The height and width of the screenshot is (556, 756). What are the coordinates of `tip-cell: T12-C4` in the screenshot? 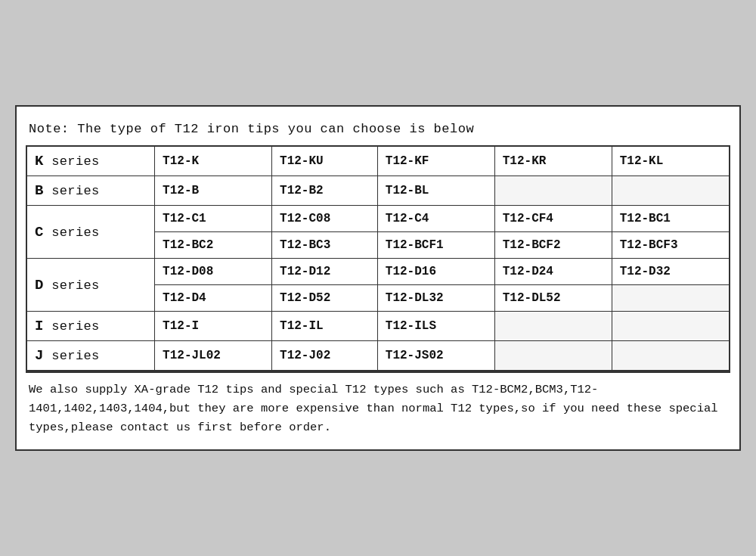 It's located at (435, 219).